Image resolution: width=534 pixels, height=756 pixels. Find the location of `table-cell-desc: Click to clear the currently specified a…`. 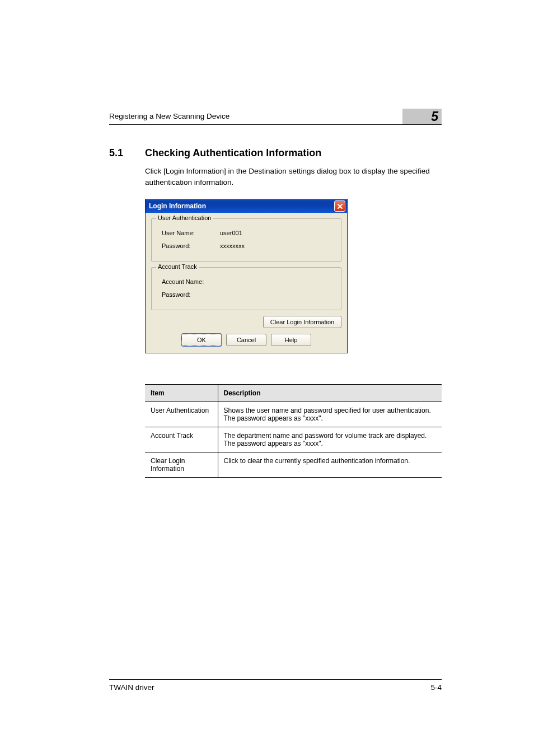

table-cell-desc: Click to clear the currently specified a… is located at coordinates (330, 465).